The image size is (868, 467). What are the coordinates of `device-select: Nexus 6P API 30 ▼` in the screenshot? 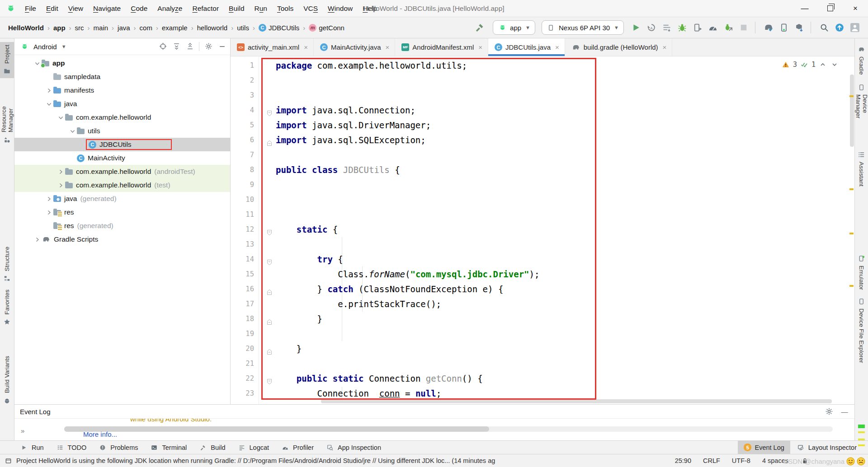 It's located at (583, 28).